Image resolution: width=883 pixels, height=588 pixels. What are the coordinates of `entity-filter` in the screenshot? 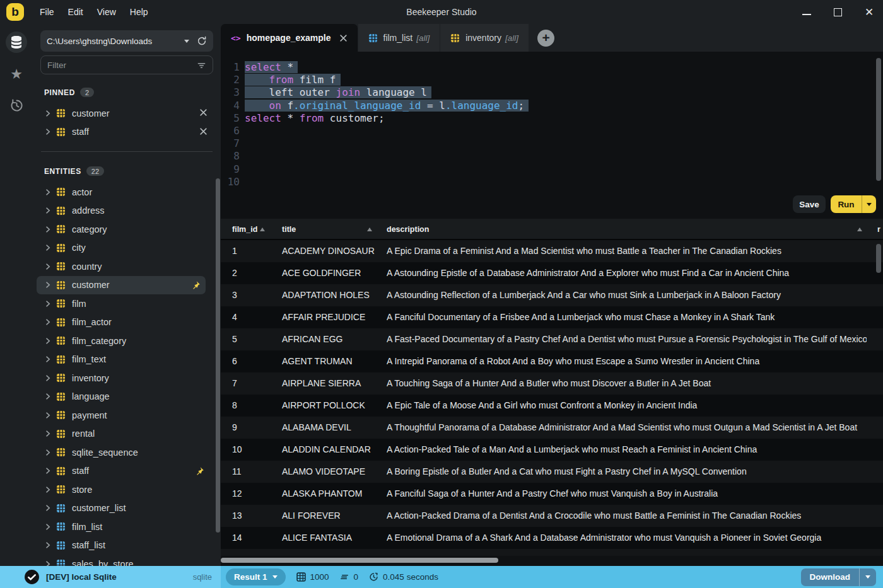 It's located at (127, 65).